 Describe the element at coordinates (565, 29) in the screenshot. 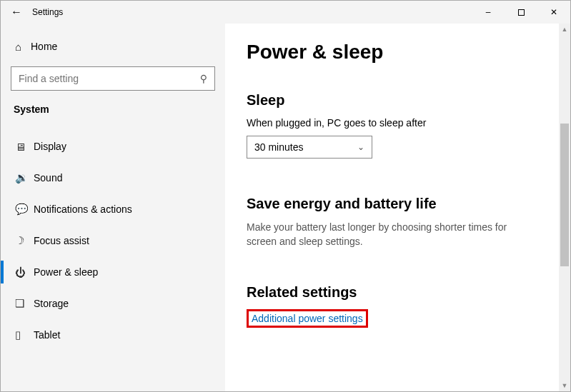

I see `scroll-up-button: ▲` at that location.